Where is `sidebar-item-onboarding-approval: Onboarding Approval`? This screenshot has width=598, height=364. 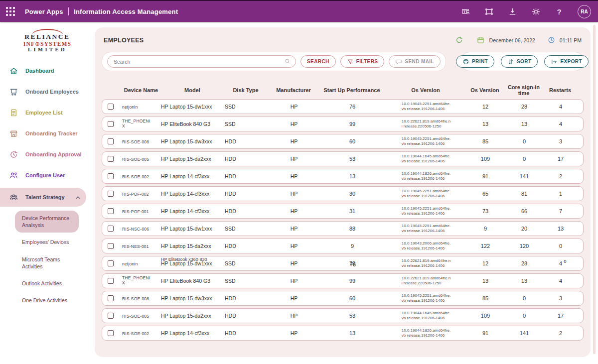
sidebar-item-onboarding-approval: Onboarding Approval is located at coordinates (47, 154).